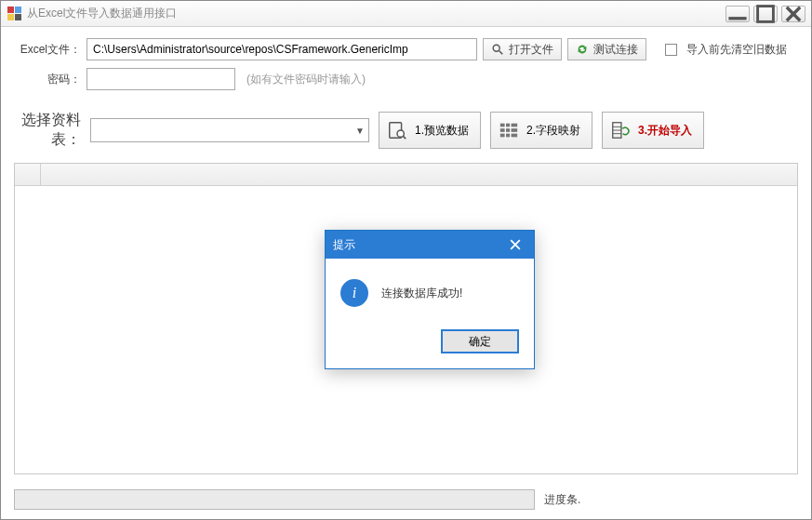  I want to click on maximize-icon, so click(765, 14).